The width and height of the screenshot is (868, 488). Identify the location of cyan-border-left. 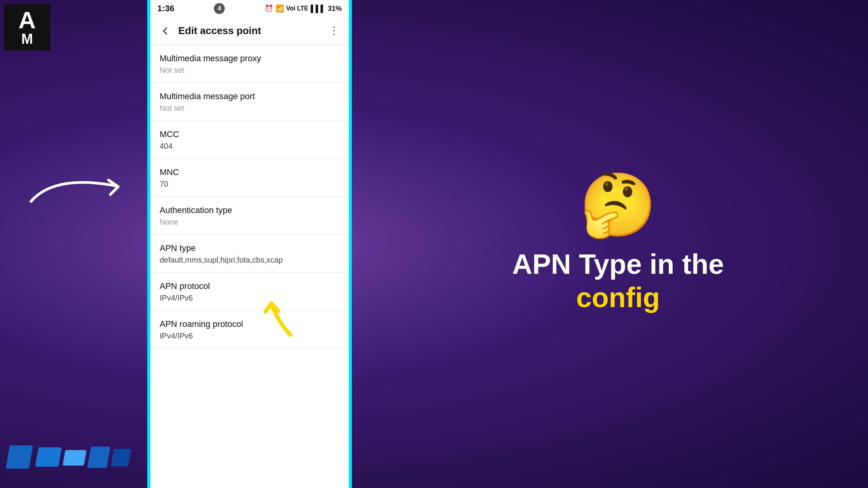
(149, 244).